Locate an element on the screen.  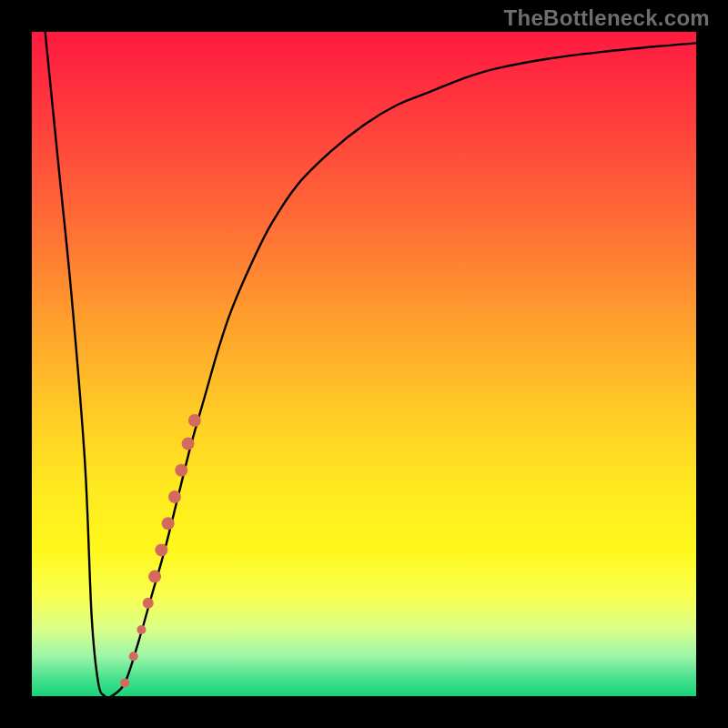
watermark-text: TheBottleneck.com is located at coordinates (607, 18).